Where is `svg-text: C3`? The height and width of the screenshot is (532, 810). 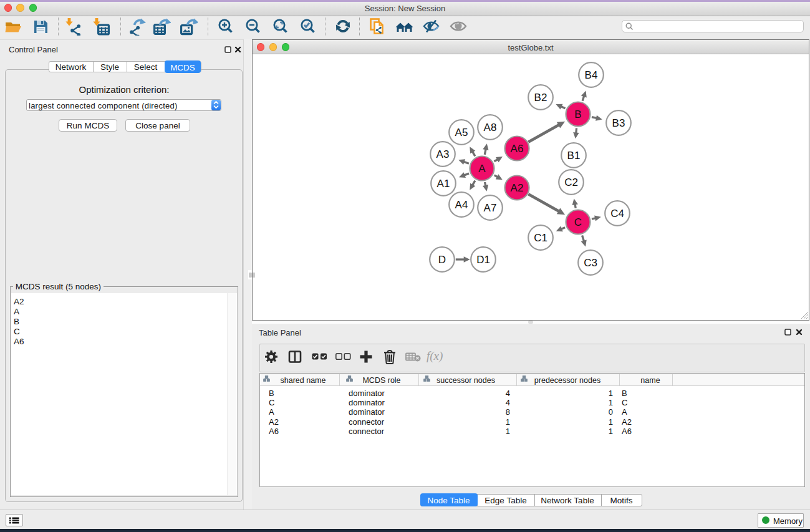 svg-text: C3 is located at coordinates (591, 263).